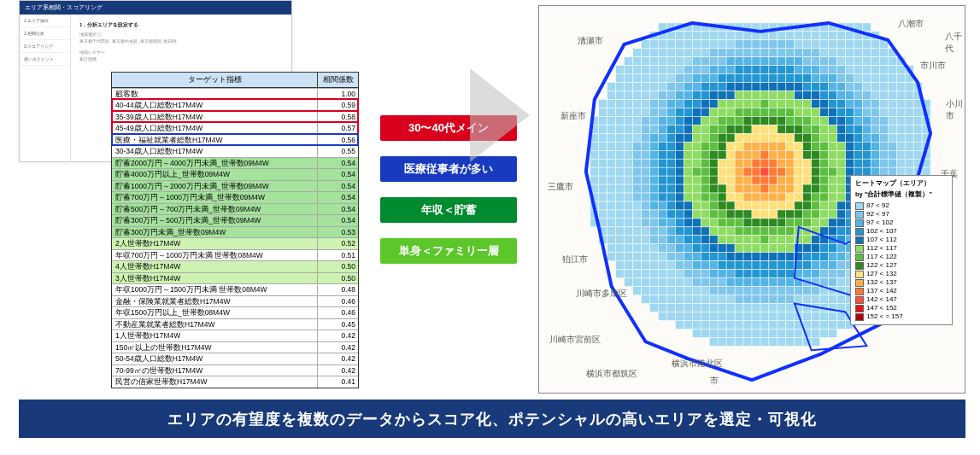  What do you see at coordinates (235, 382) in the screenshot?
I see `table-row: 民営の借家世帯数H17M4W0.41` at bounding box center [235, 382].